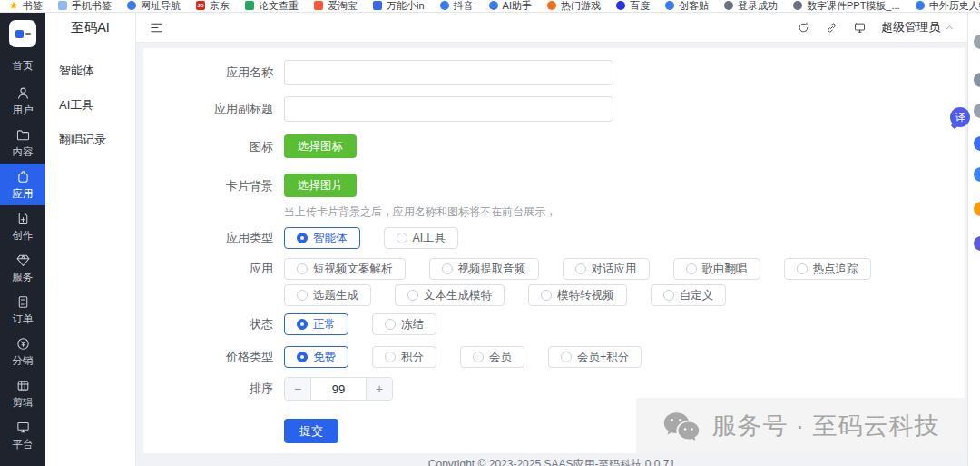 The image size is (980, 466). Describe the element at coordinates (379, 389) in the screenshot. I see `stepper-increase-button: +` at that location.